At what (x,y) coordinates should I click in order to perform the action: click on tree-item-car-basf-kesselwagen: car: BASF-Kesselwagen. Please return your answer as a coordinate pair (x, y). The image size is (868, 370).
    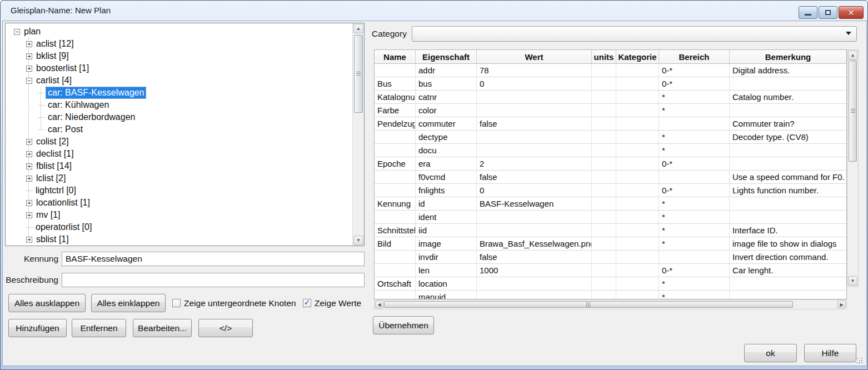
    Looking at the image, I should click on (179, 93).